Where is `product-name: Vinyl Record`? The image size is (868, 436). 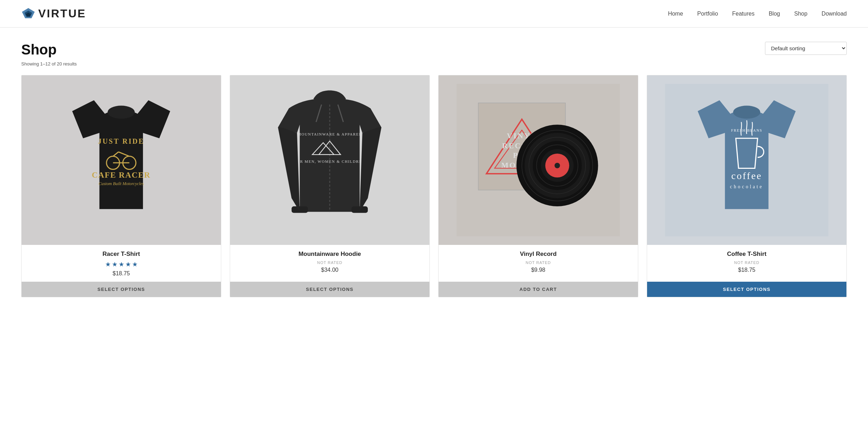 product-name: Vinyl Record is located at coordinates (538, 254).